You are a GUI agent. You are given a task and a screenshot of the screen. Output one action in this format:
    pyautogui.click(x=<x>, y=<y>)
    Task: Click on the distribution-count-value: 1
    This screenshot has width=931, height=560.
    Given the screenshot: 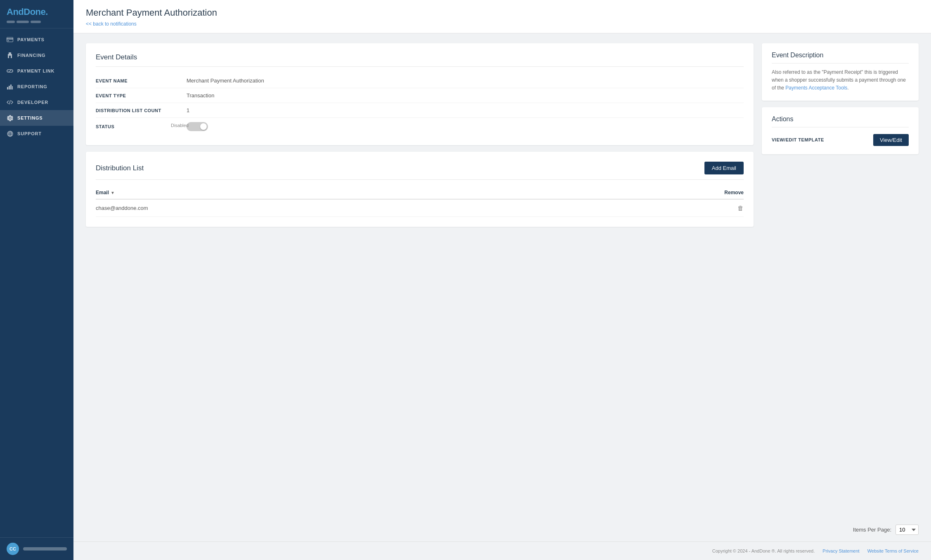 What is the action you would take?
    pyautogui.click(x=465, y=111)
    